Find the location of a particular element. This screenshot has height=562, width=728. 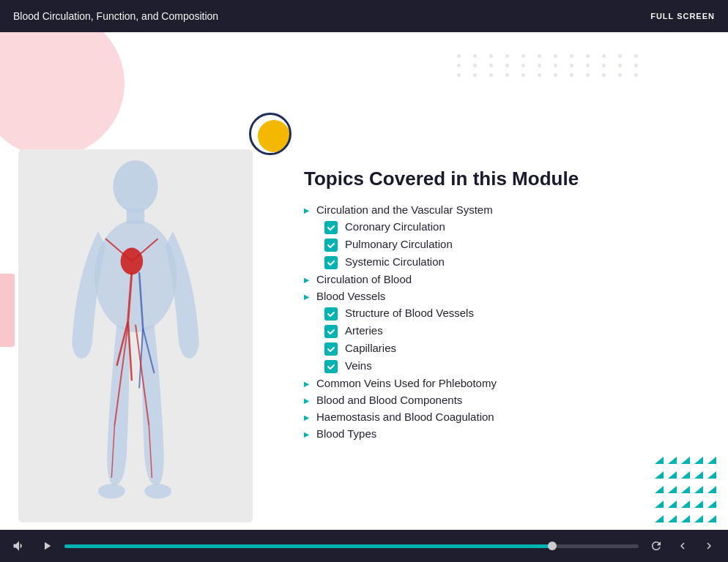

deco-pink-circle is located at coordinates (62, 94).